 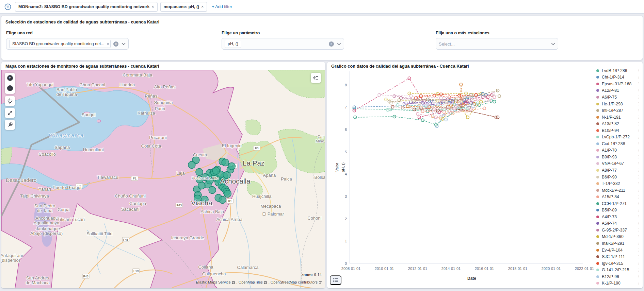 What do you see at coordinates (618, 110) in the screenshot?
I see `legend-item: Inti-1/P-287⋮` at bounding box center [618, 110].